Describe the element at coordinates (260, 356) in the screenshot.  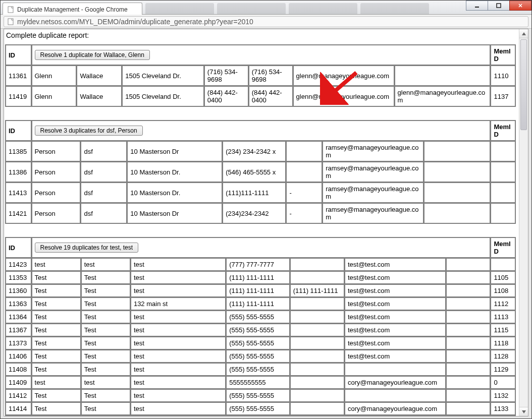
I see `table-row: 11406TestTesttest(555) 555-5555test@test…` at that location.